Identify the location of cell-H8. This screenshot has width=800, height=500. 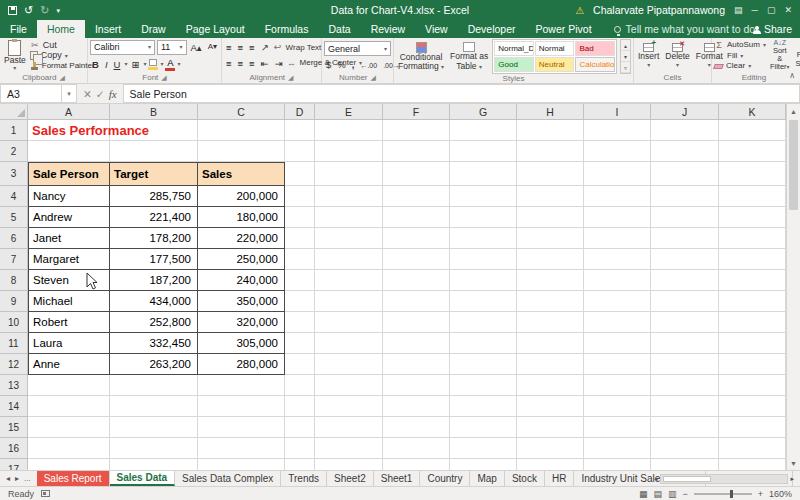
(550, 280).